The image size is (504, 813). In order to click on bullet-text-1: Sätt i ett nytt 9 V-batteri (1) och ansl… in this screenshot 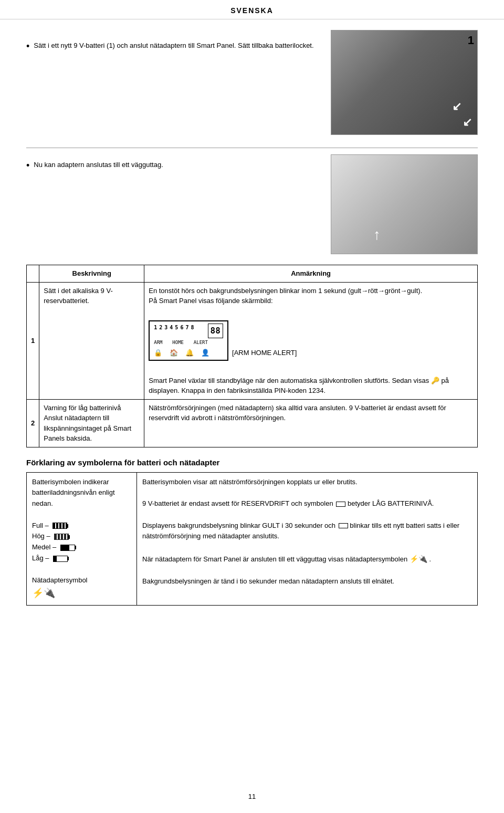, I will do `click(173, 46)`.